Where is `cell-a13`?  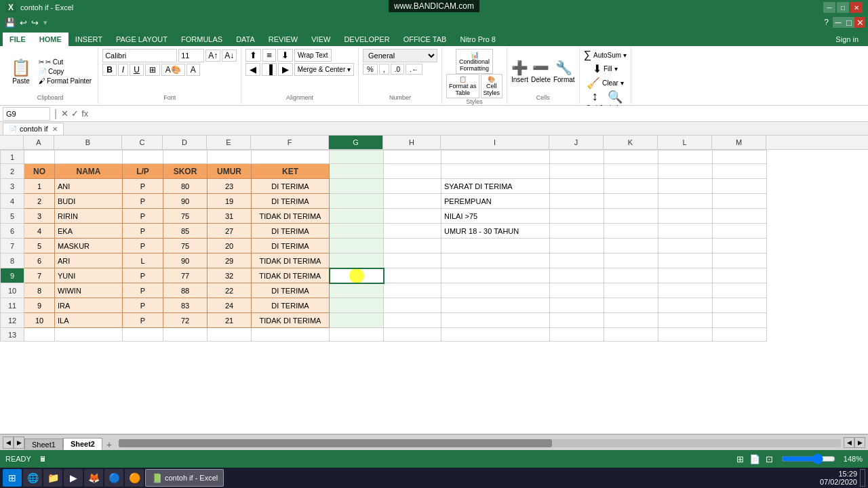 cell-a13 is located at coordinates (39, 335).